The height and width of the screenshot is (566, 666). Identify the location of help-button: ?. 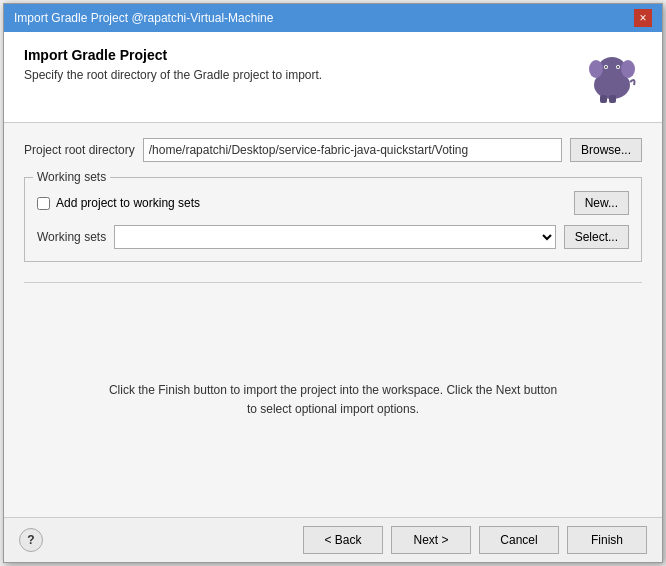
(31, 540).